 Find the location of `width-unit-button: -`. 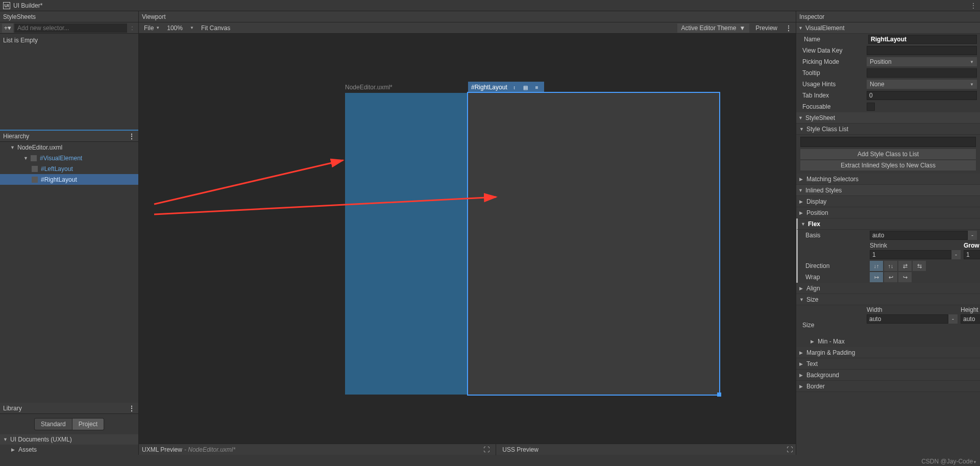

width-unit-button: - is located at coordinates (953, 319).